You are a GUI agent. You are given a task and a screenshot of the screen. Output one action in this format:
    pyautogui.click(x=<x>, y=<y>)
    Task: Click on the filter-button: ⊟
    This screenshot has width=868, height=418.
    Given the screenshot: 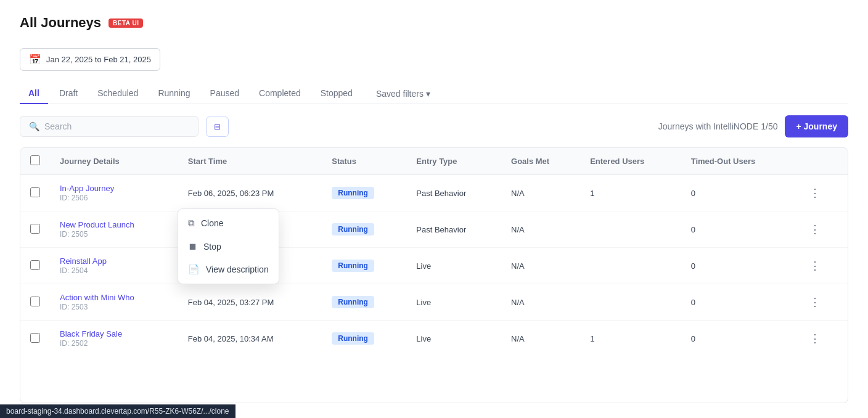 What is the action you would take?
    pyautogui.click(x=217, y=127)
    